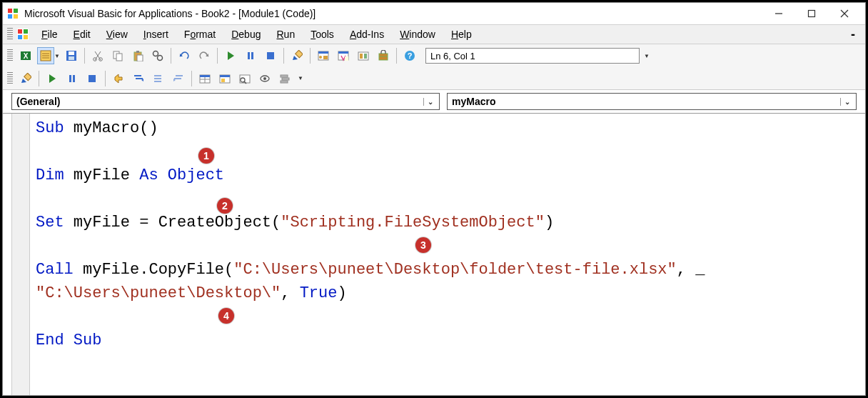 The image size is (868, 398). What do you see at coordinates (178, 79) in the screenshot?
I see `step-out-icon` at bounding box center [178, 79].